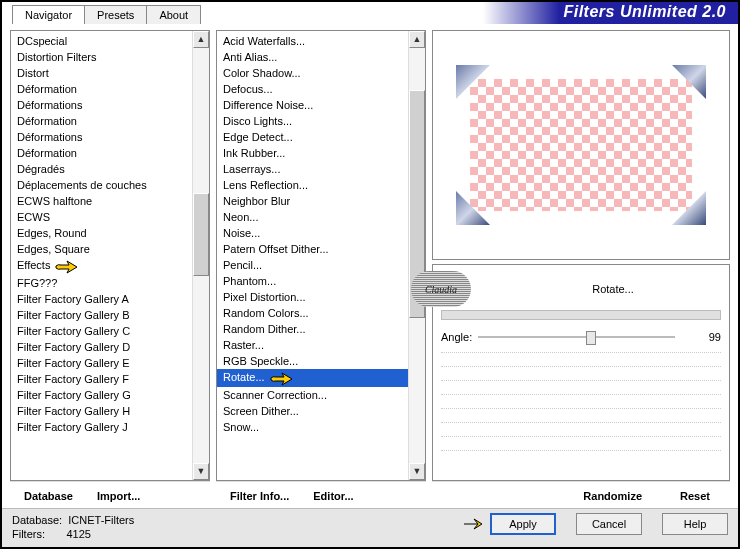 This screenshot has width=740, height=549. What do you see at coordinates (102, 427) in the screenshot?
I see `category-item: Filter Factory Gallery J` at bounding box center [102, 427].